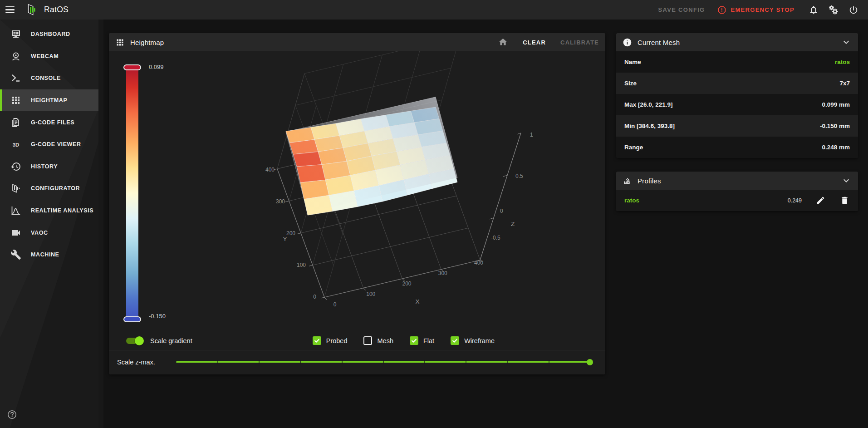 The height and width of the screenshot is (428, 868). I want to click on history-icon, so click(16, 167).